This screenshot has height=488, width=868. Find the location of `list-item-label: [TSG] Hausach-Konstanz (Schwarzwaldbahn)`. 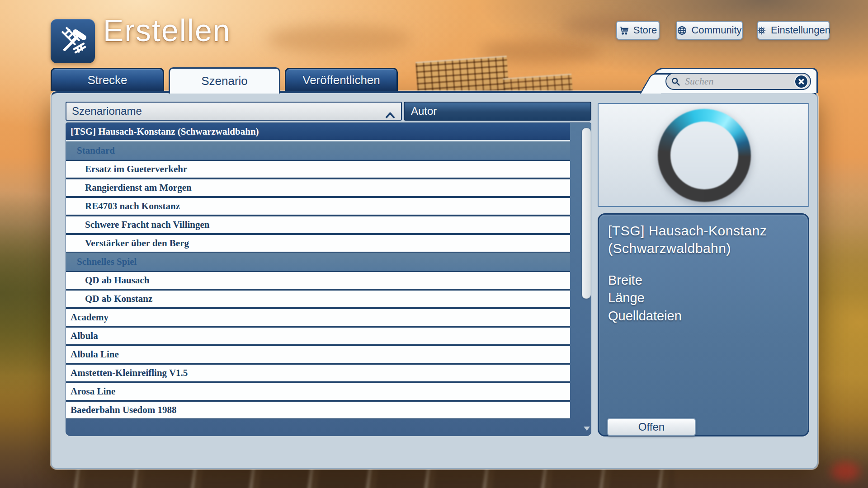

list-item-label: [TSG] Hausach-Konstanz (Schwarzwaldbahn) is located at coordinates (165, 132).